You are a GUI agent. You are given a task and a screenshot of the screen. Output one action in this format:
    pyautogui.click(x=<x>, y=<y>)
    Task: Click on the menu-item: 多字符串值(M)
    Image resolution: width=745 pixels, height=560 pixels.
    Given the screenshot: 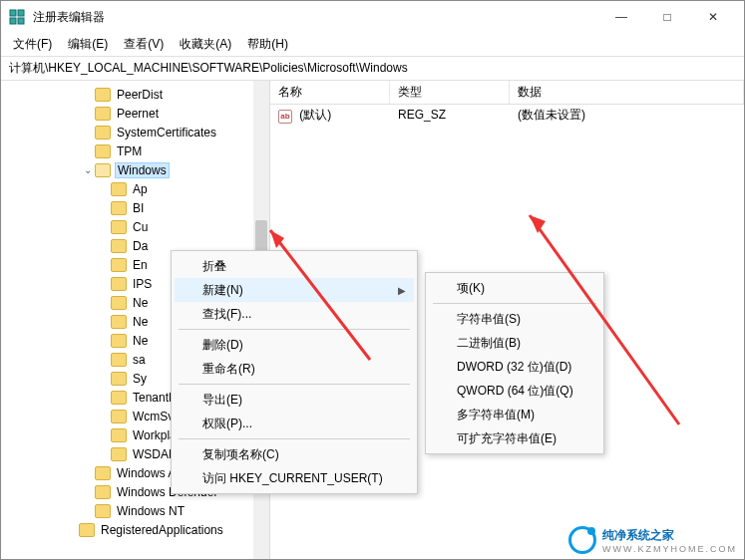 What is the action you would take?
    pyautogui.click(x=515, y=415)
    